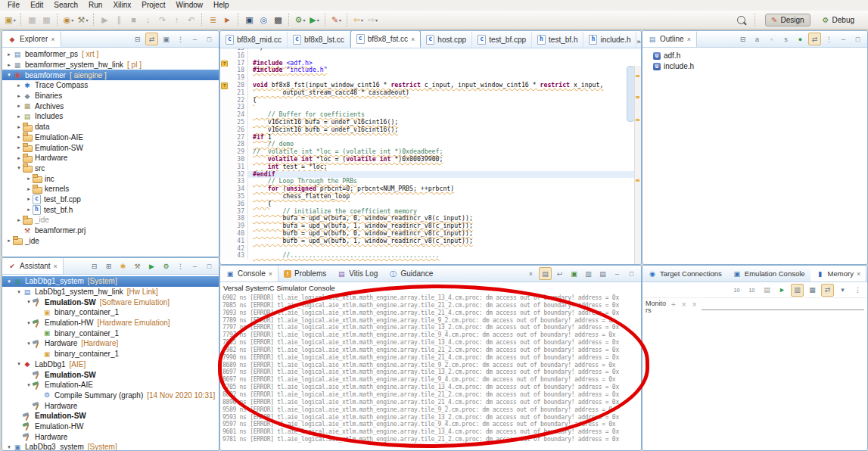 The width and height of the screenshot is (868, 451). I want to click on explorer-item-beamformer-prj: ⚒beamformer.prj, so click(110, 231).